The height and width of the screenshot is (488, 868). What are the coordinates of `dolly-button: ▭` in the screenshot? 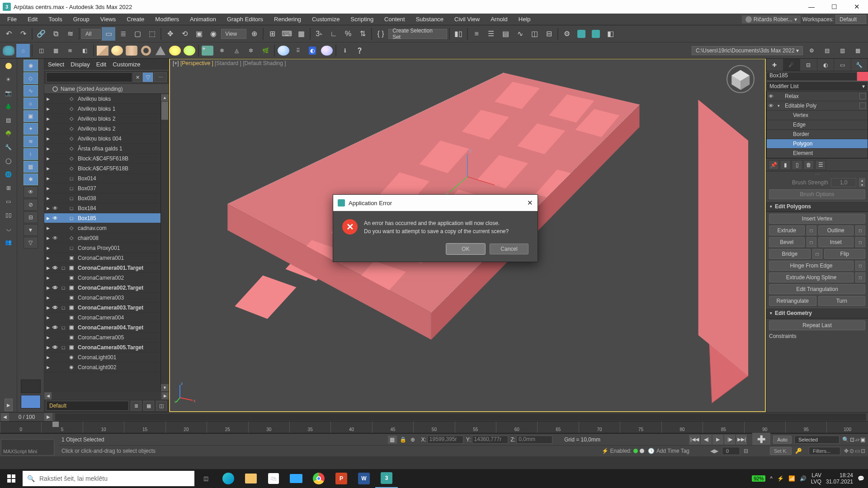 It's located at (857, 451).